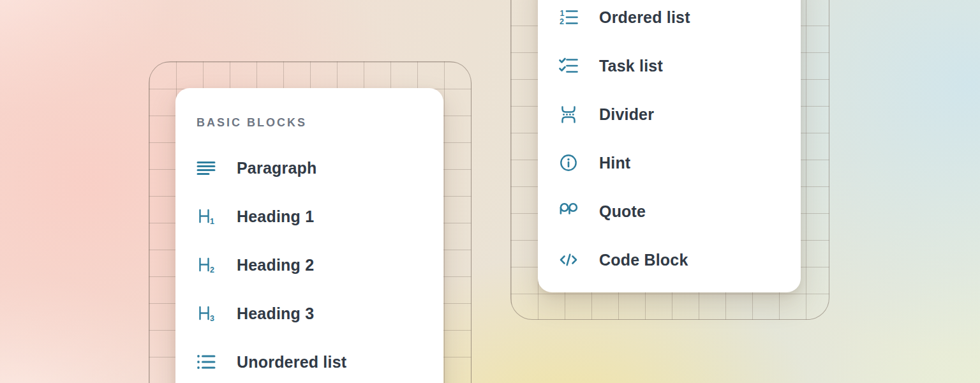 The image size is (980, 383). What do you see at coordinates (615, 163) in the screenshot?
I see `menu-item-label: Hint` at bounding box center [615, 163].